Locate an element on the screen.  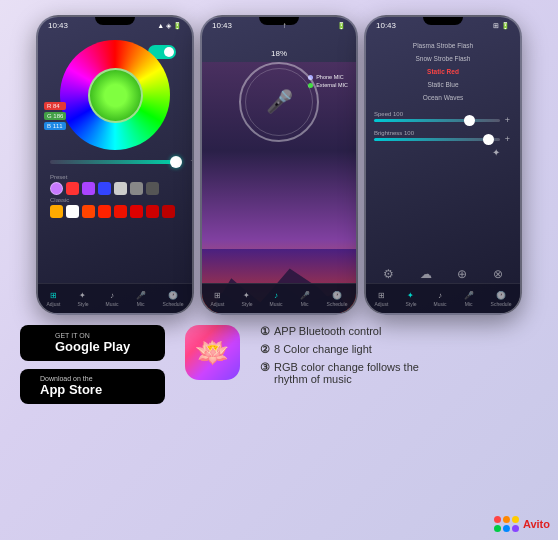
google-play-icon: ▶ is located at coordinates (40, 343).